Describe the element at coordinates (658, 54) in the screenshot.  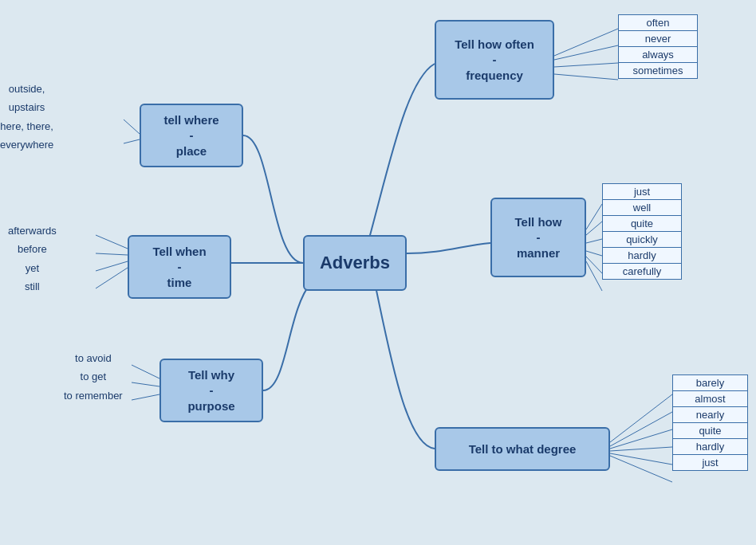
I see `word-always: always` at that location.